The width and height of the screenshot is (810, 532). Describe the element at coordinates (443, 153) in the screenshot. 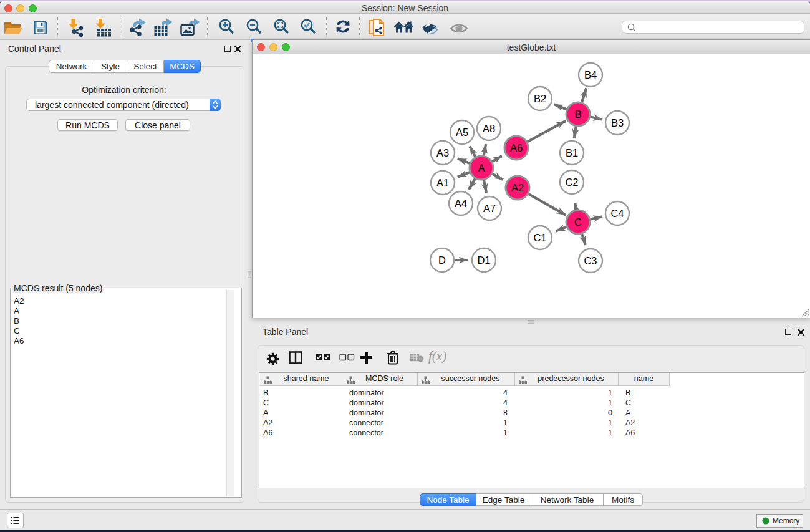

I see `svg-text: A3` at that location.